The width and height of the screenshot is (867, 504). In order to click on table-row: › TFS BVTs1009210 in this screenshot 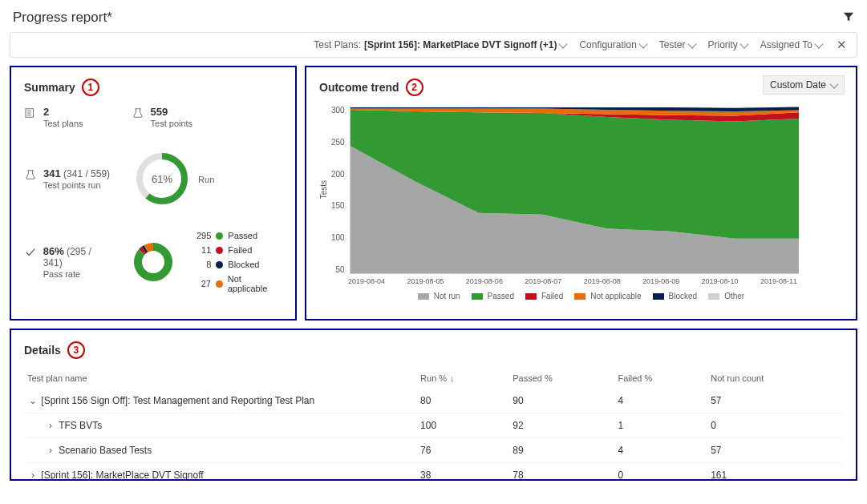, I will do `click(433, 426)`.